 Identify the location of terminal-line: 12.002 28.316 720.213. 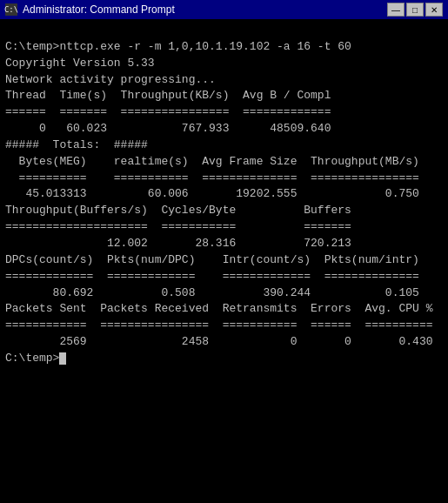
(224, 244).